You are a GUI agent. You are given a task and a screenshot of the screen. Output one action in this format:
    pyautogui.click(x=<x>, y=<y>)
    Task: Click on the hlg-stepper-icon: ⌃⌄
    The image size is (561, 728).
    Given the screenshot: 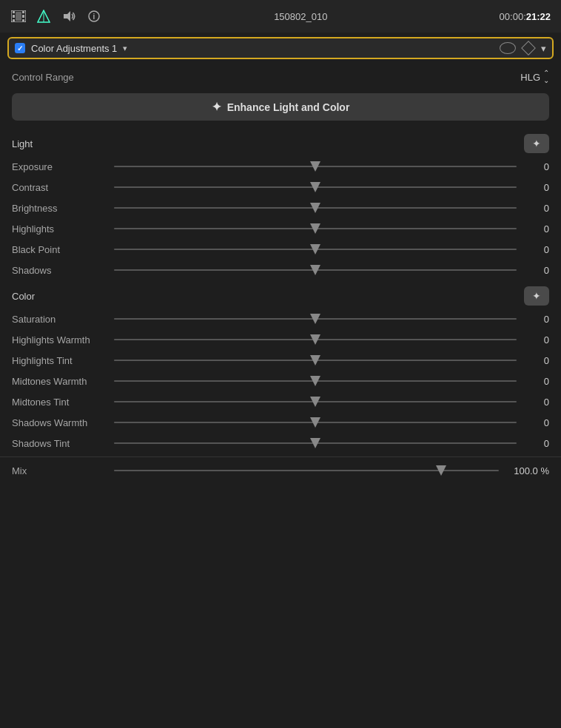 What is the action you would take?
    pyautogui.click(x=546, y=77)
    